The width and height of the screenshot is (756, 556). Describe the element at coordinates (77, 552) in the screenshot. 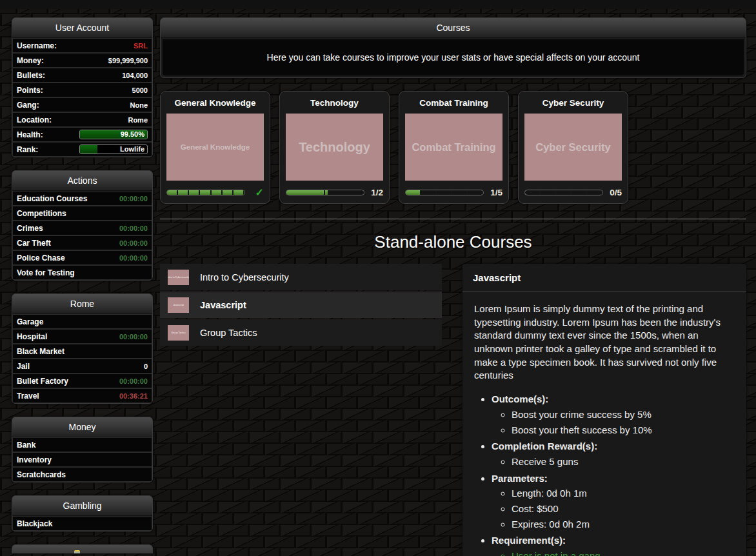

I see `cutoff-panel-icon` at that location.